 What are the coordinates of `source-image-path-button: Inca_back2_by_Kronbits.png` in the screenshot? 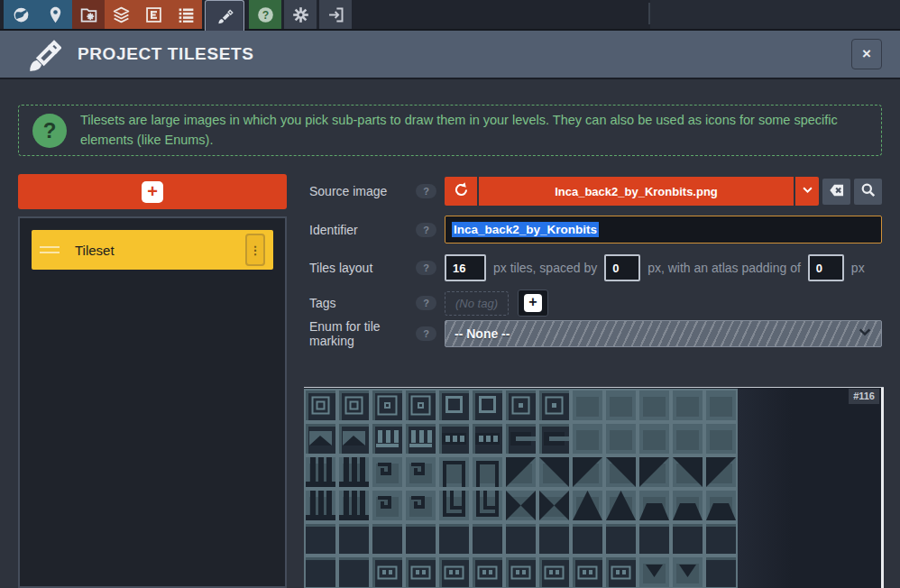 It's located at (637, 191).